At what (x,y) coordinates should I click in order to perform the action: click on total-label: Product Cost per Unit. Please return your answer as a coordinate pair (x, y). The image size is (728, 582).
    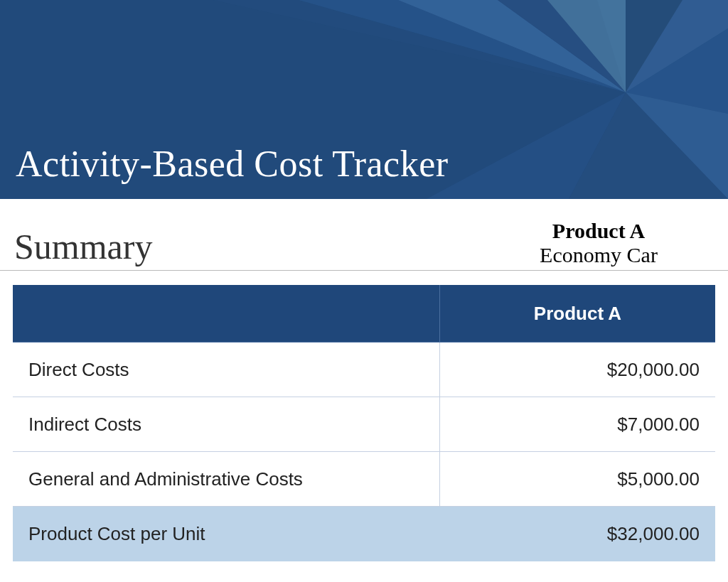
    Looking at the image, I should click on (226, 534).